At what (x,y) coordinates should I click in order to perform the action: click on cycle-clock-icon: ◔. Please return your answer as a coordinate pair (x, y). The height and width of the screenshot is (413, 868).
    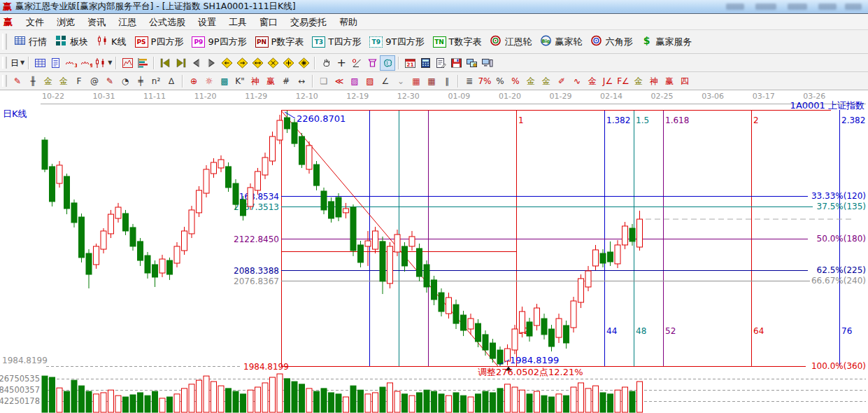
    Looking at the image, I should click on (125, 81).